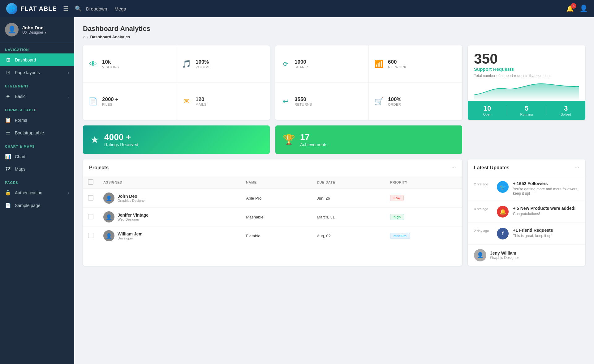 This screenshot has width=594, height=364. What do you see at coordinates (111, 67) in the screenshot?
I see `visitors-label: VISITORS` at bounding box center [111, 67].